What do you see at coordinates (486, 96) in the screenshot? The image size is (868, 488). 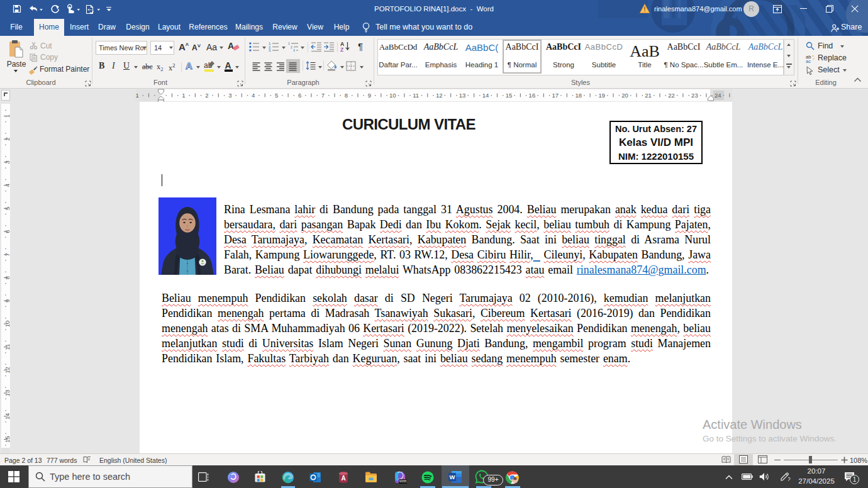 I see `svg-text: 14` at bounding box center [486, 96].